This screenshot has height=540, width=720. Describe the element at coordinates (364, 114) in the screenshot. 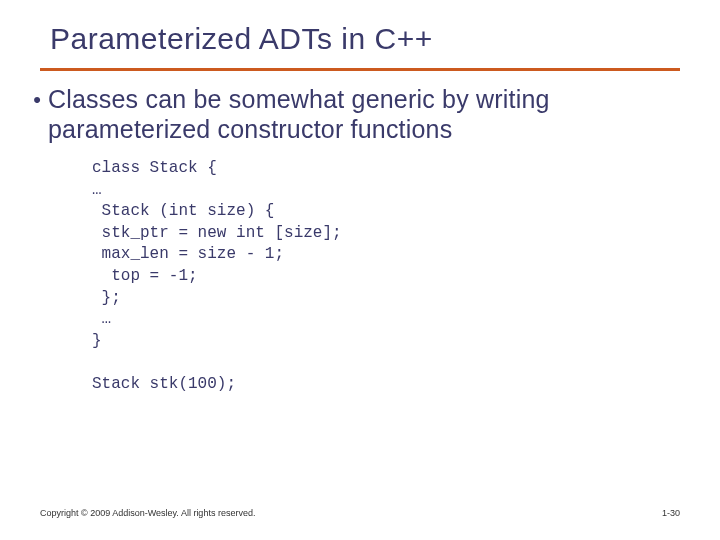

I see `bullet-text: Classes can be somewhat generic by writi…` at that location.